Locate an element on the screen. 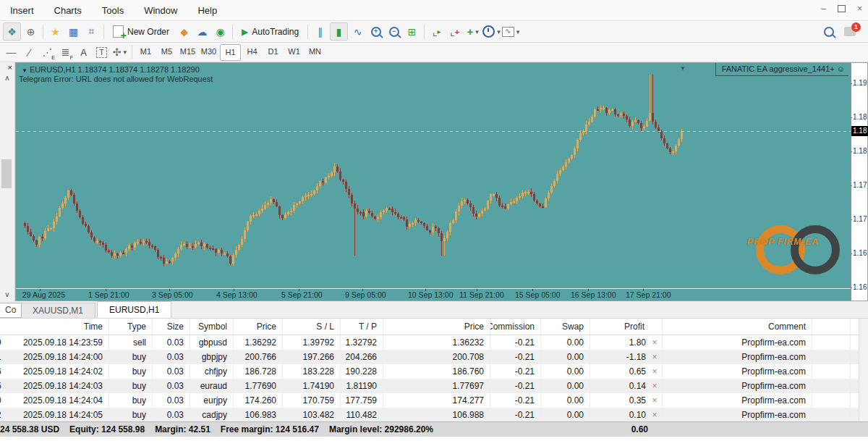  menu-item-window: Window is located at coordinates (161, 10).